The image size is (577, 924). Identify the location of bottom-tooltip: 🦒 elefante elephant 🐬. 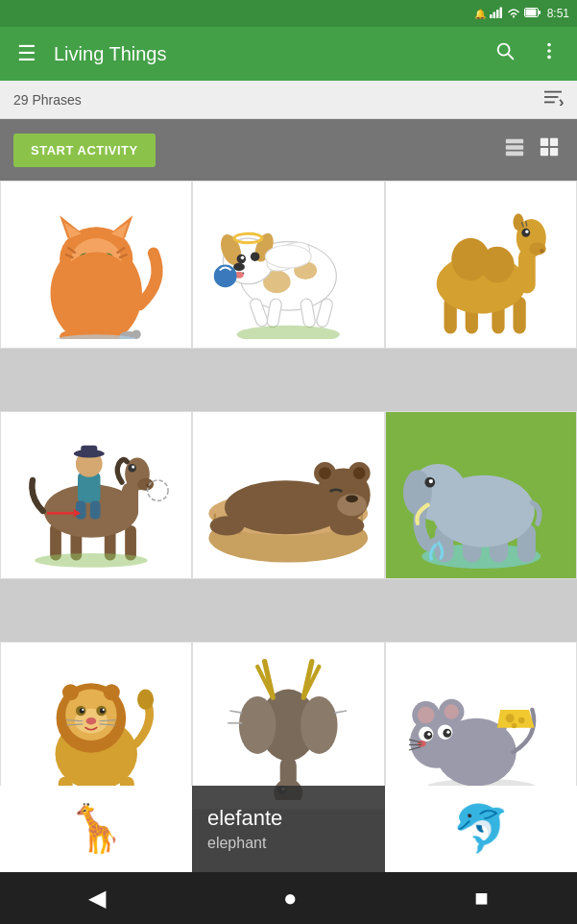
(288, 829).